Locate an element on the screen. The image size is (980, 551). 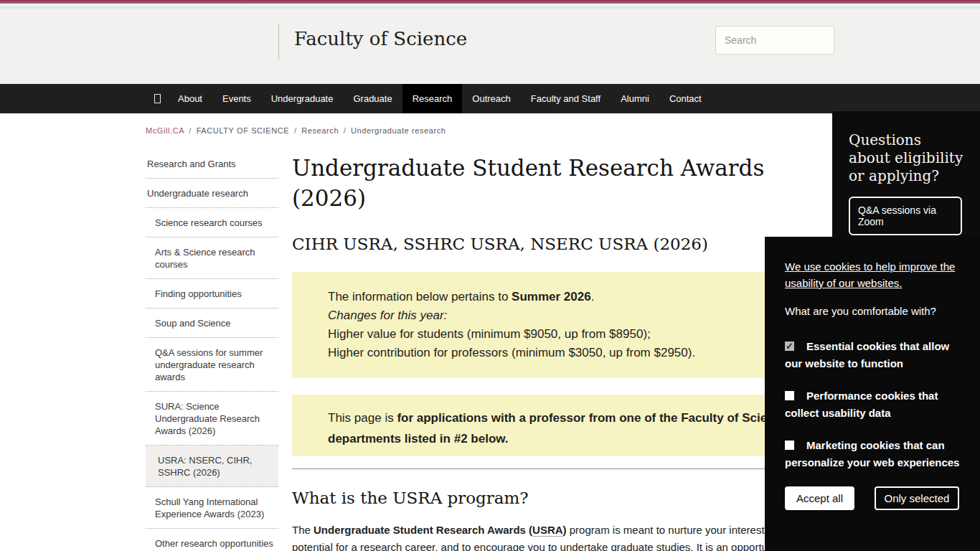
notice-line-4: Higher contribution for professors (mini… is located at coordinates (558, 353).